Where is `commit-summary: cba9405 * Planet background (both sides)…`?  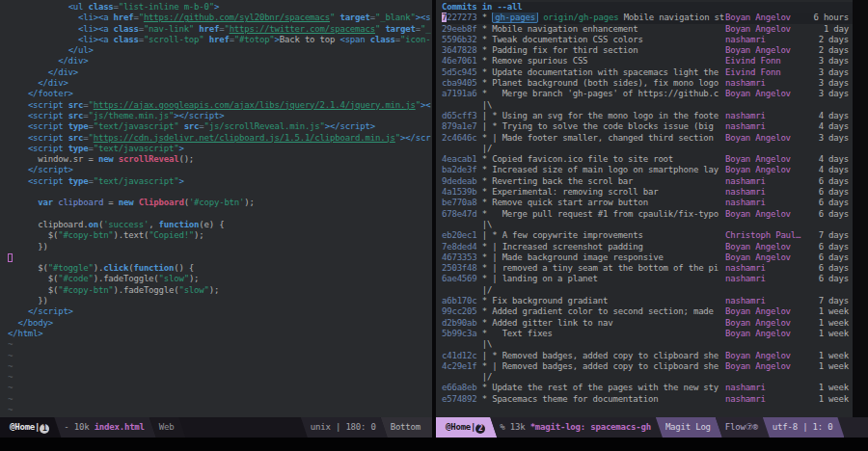
commit-summary: cba9405 * Planet background (both sides)… is located at coordinates (583, 83).